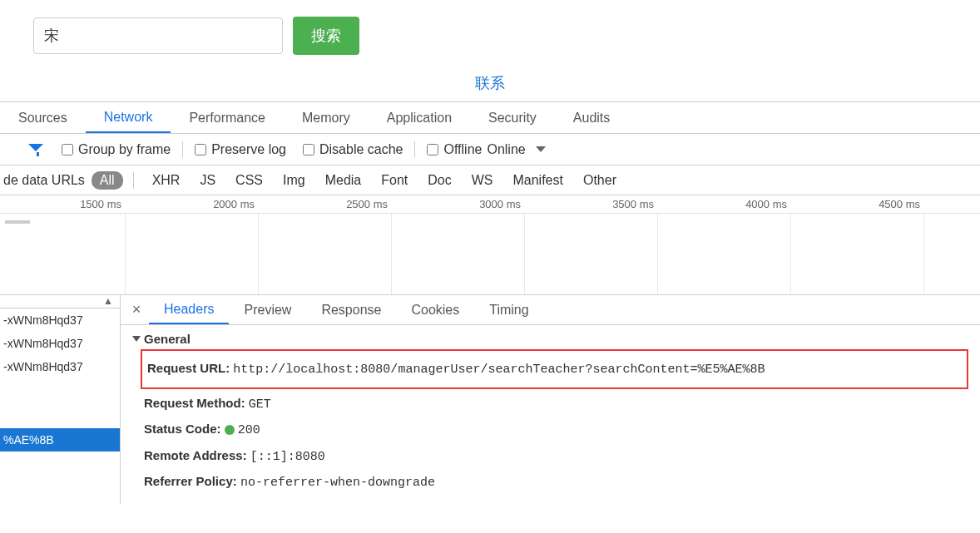  Describe the element at coordinates (294, 180) in the screenshot. I see `filter-type-img: Img` at that location.